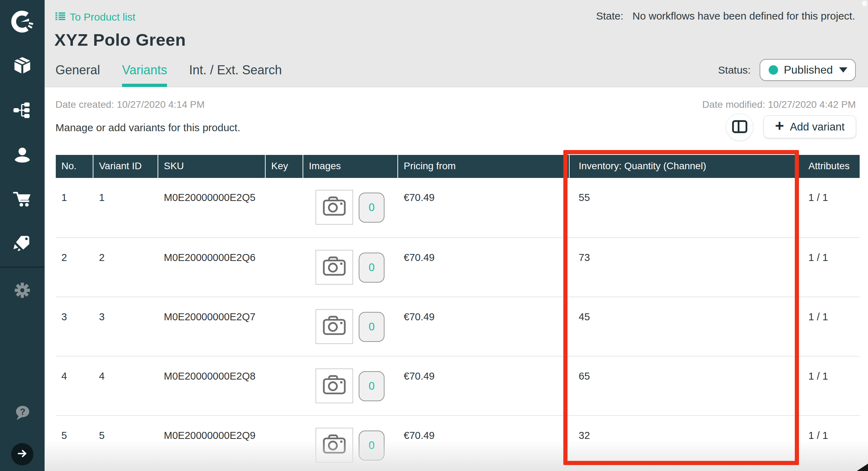 The image size is (868, 471). Describe the element at coordinates (22, 454) in the screenshot. I see `collapse-circle` at that location.